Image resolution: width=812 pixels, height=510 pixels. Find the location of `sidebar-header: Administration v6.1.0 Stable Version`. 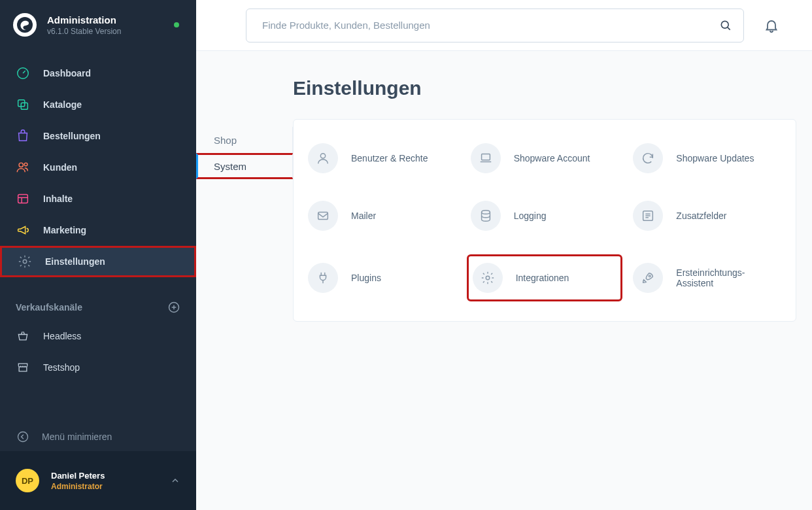

sidebar-header: Administration v6.1.0 Stable Version is located at coordinates (98, 26).